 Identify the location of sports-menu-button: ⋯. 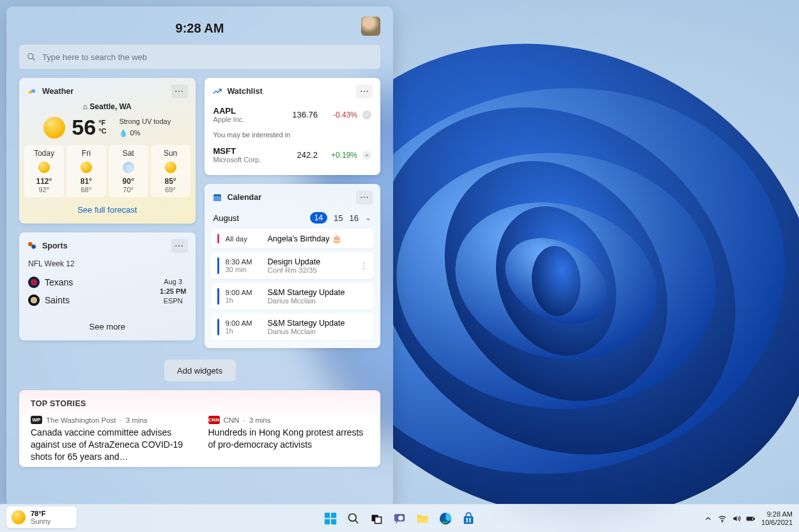
(180, 246).